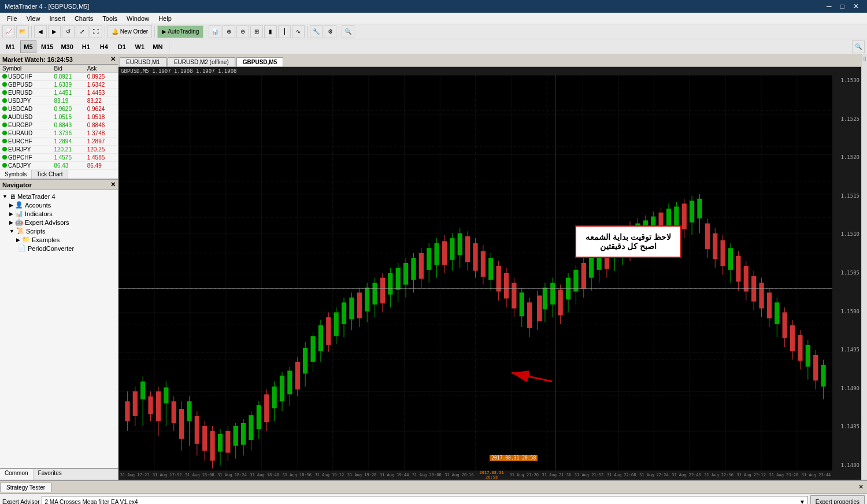  Describe the element at coordinates (330, 32) in the screenshot. I see `period-sep-button: ⚙` at that location.